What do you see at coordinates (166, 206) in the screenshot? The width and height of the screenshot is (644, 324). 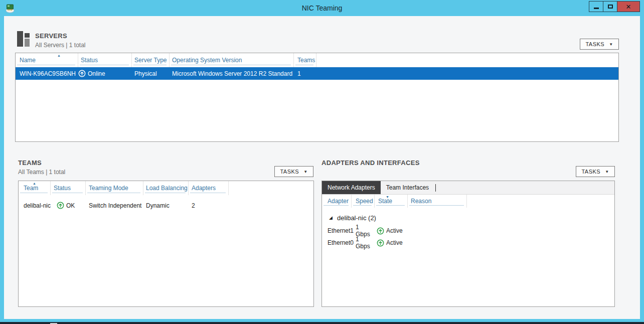 I see `team-load-balancing: Dynamic` at bounding box center [166, 206].